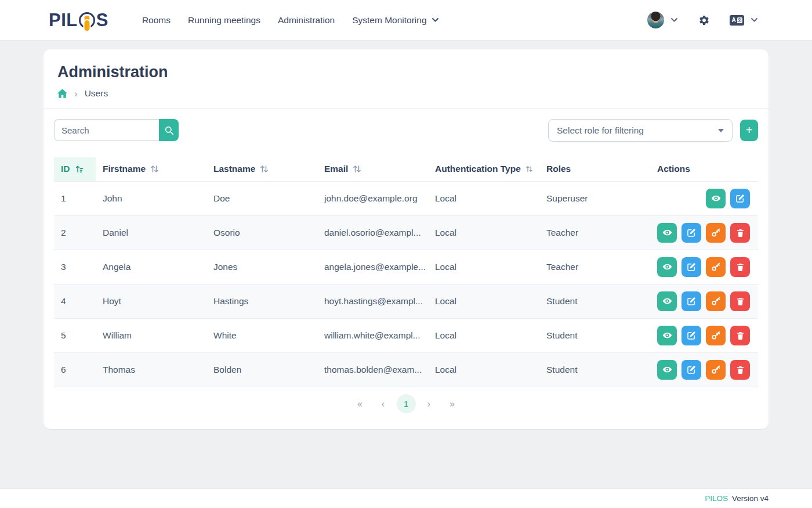  Describe the element at coordinates (262, 232) in the screenshot. I see `cell-lastname: Osorio` at that location.